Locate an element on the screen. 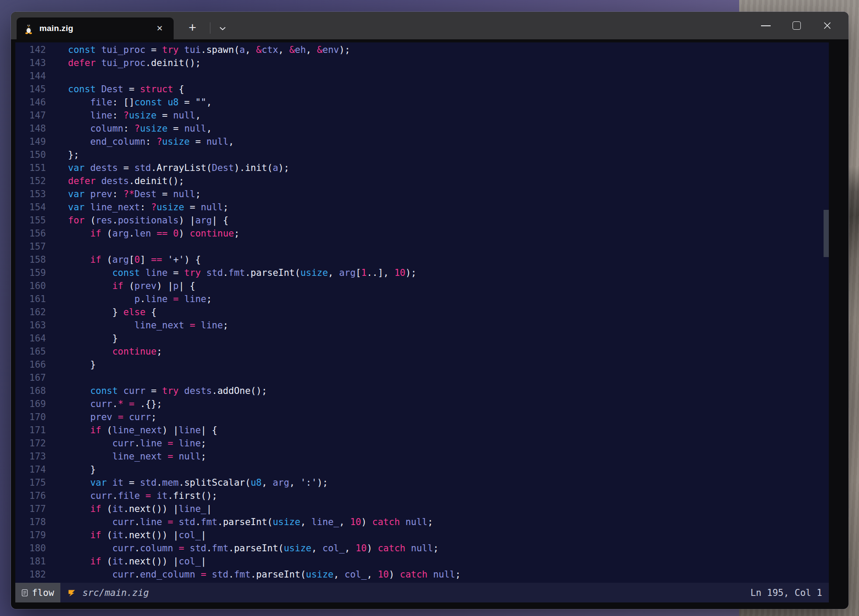  line-number: 177 is located at coordinates (31, 509).